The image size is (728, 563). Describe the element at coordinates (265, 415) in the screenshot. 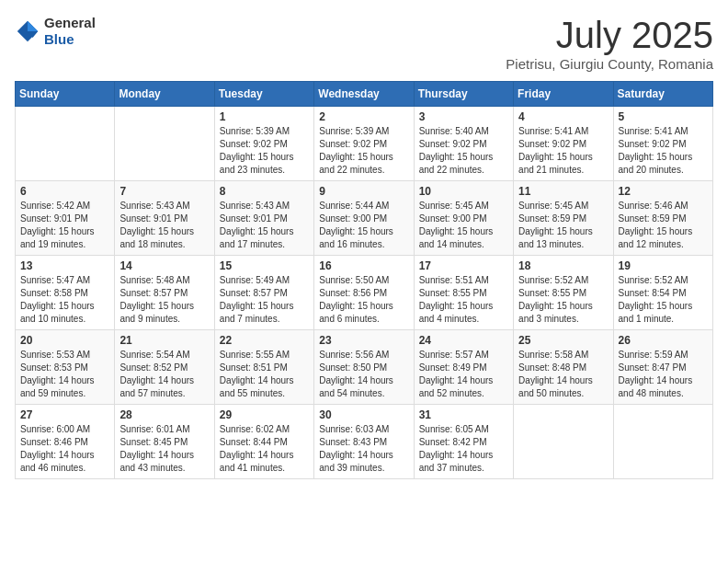

I see `day-number: 29` at that location.